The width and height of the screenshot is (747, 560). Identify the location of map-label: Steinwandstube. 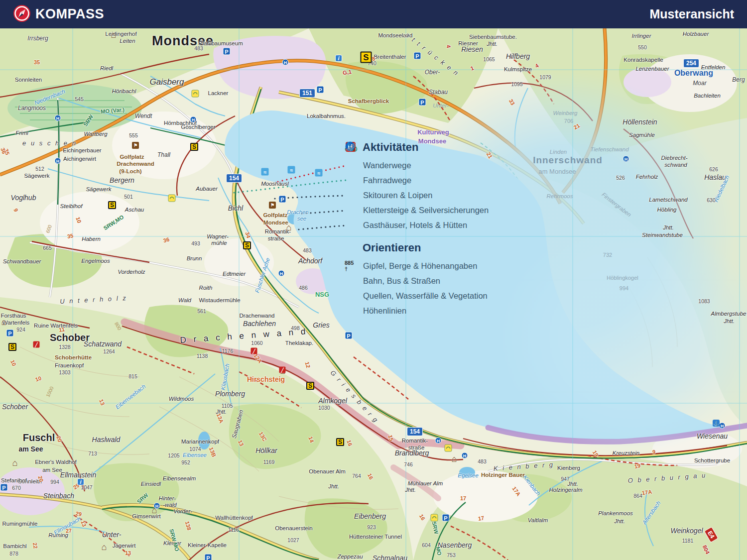
(662, 235).